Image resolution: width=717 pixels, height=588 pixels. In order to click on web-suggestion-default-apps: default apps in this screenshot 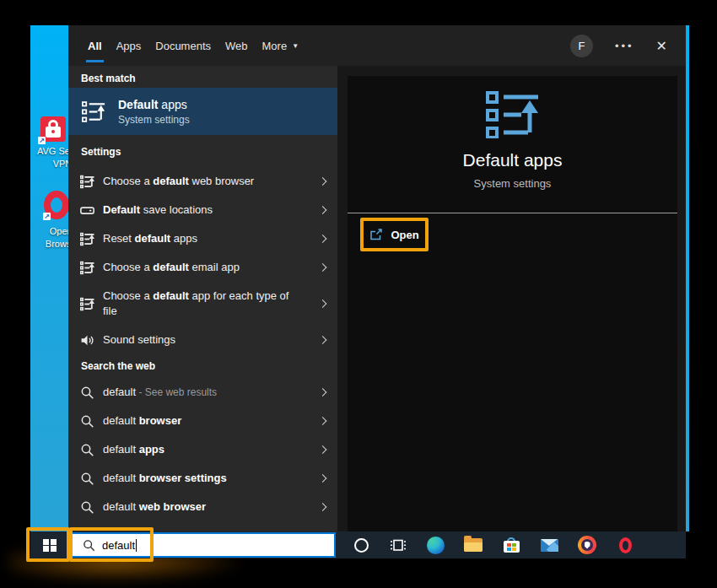, I will do `click(202, 450)`.